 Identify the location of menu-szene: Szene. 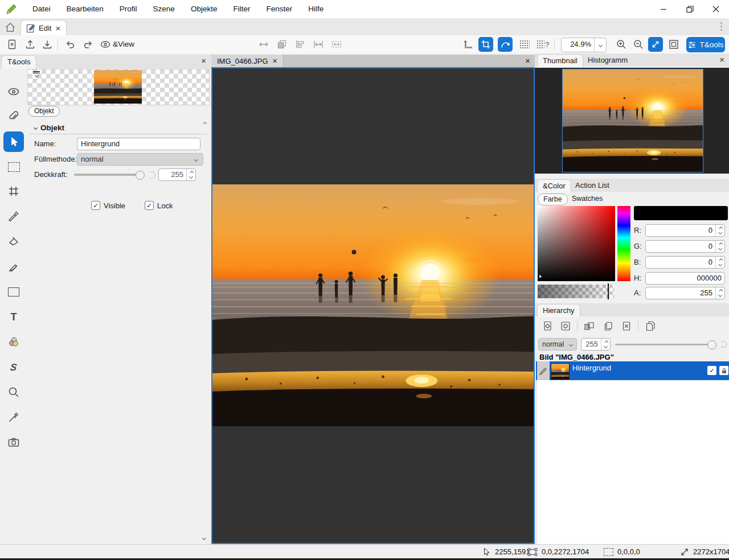
(164, 9).